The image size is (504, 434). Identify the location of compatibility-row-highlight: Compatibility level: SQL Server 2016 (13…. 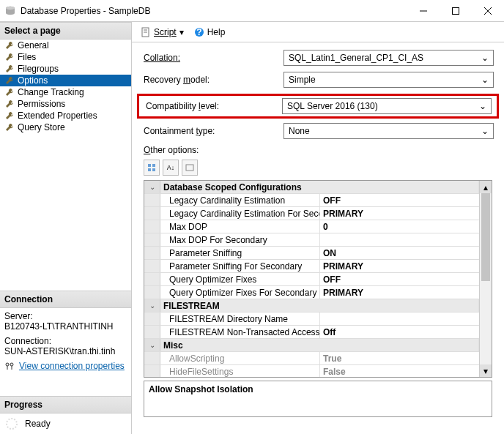
(318, 106).